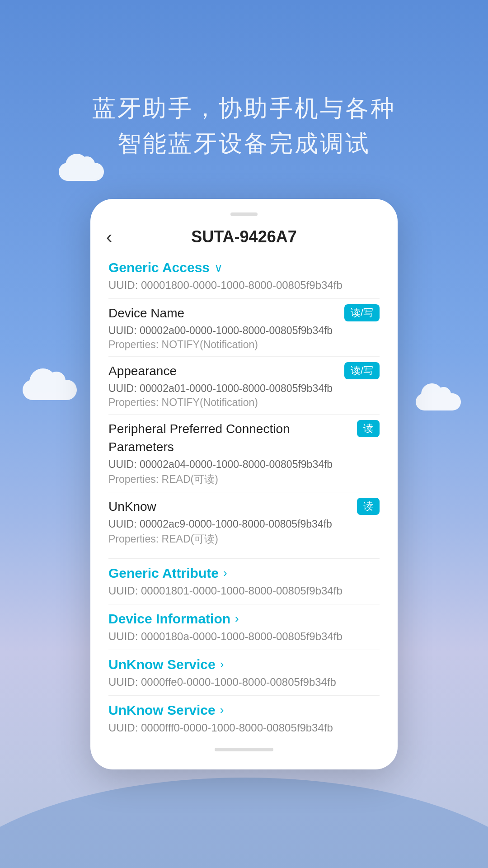  Describe the element at coordinates (244, 682) in the screenshot. I see `service-uuid-unknow-service-1: UUID: 0000ffe0-0000-1000-8000-00805f9b34…` at that location.